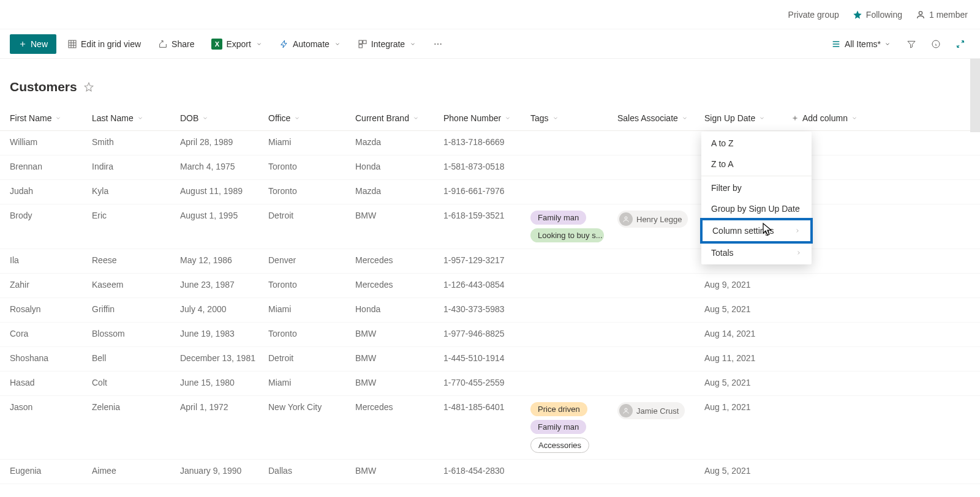 The height and width of the screenshot is (497, 980). I want to click on favorite-star-button, so click(89, 87).